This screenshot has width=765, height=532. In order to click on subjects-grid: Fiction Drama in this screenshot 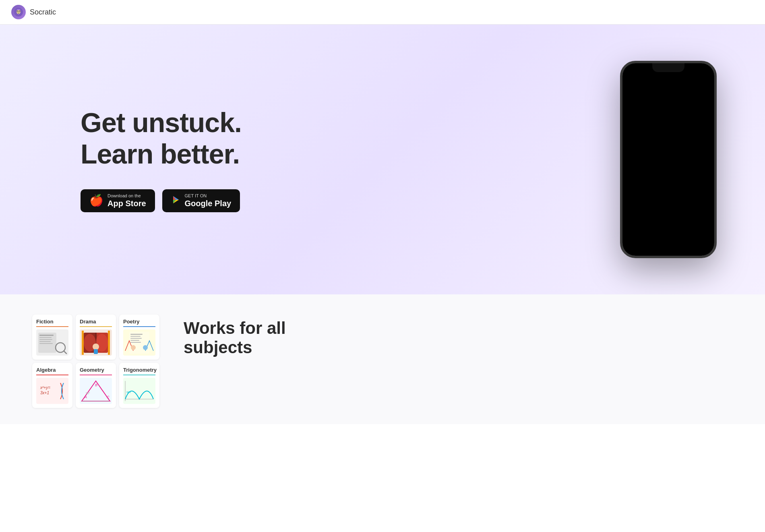, I will do `click(96, 361)`.